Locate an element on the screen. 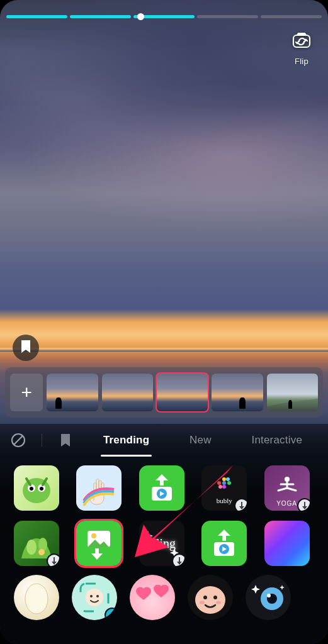 Image resolution: width=328 pixels, height=644 pixels. tab-trending: Trending is located at coordinates (126, 440).